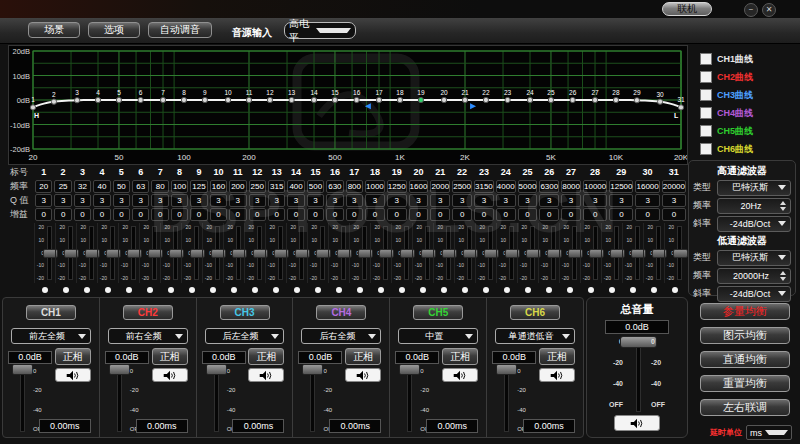  I want to click on eq-band-slider-26: 20100-10-20, so click(570, 253).